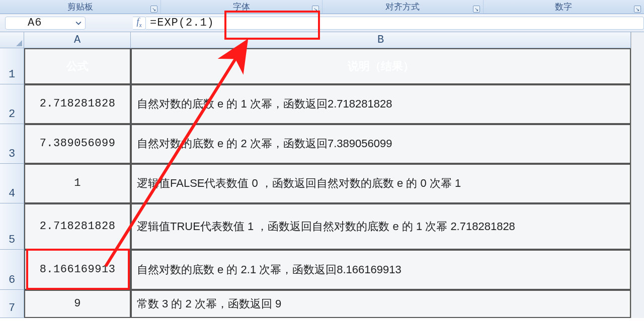 This screenshot has width=644, height=321. What do you see at coordinates (182, 23) in the screenshot?
I see `formula-text: =EXP(2.1)` at bounding box center [182, 23].